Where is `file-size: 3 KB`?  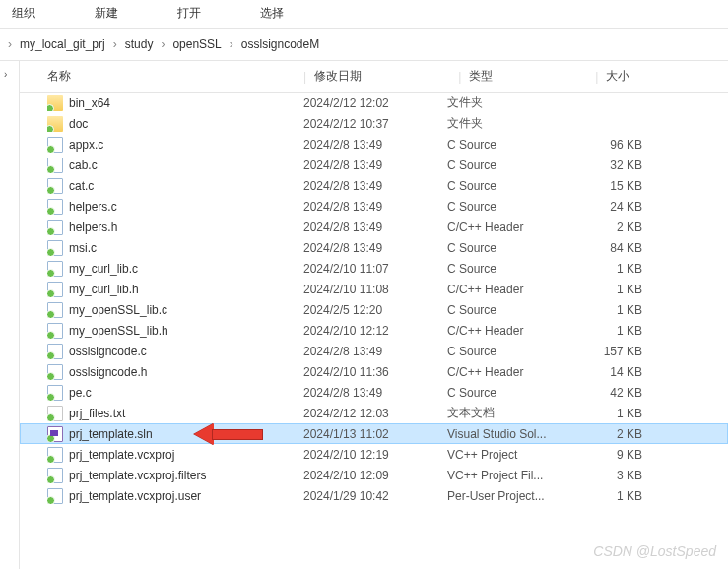 file-size: 3 KB is located at coordinates (613, 475).